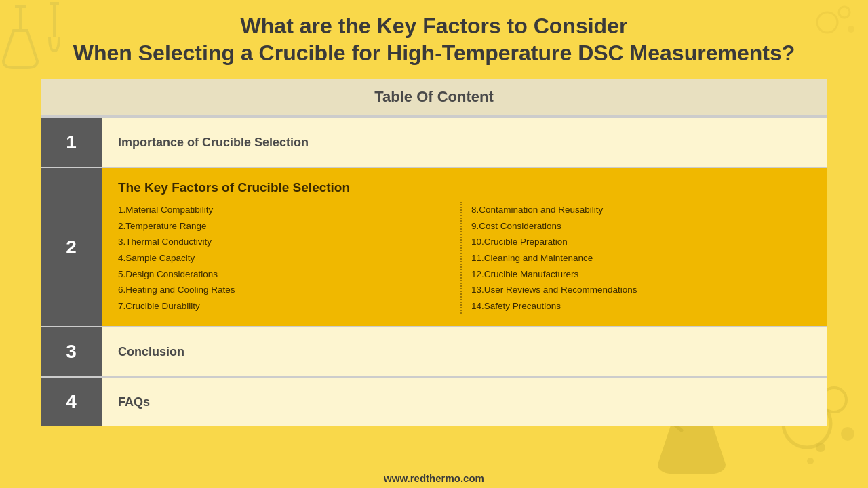 Image resolution: width=868 pixels, height=488 pixels. I want to click on footer-url: www.redthermo.com, so click(434, 479).